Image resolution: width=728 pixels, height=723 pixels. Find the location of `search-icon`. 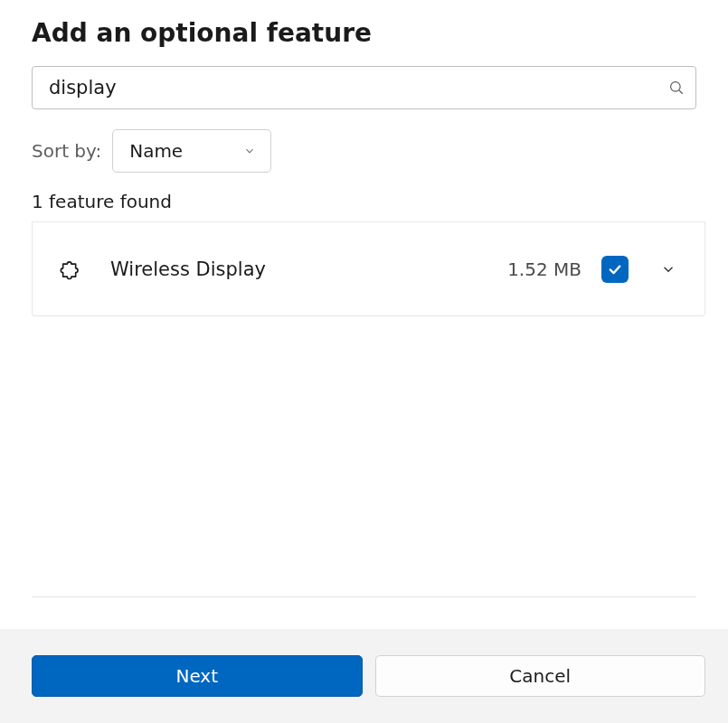

search-icon is located at coordinates (676, 88).